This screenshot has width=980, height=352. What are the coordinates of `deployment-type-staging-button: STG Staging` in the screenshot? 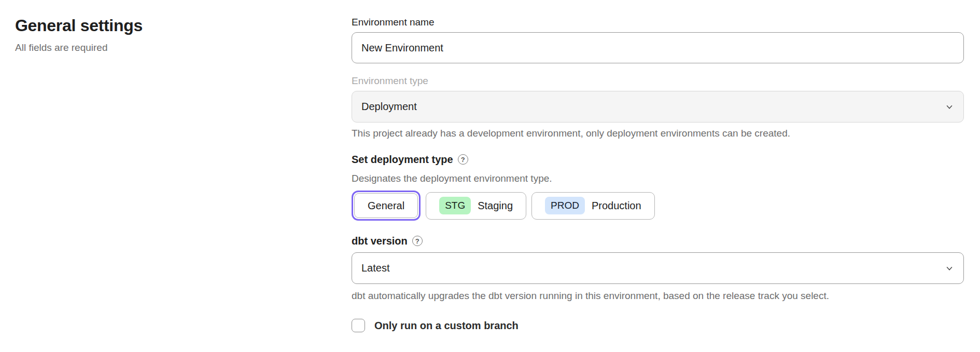 It's located at (476, 206).